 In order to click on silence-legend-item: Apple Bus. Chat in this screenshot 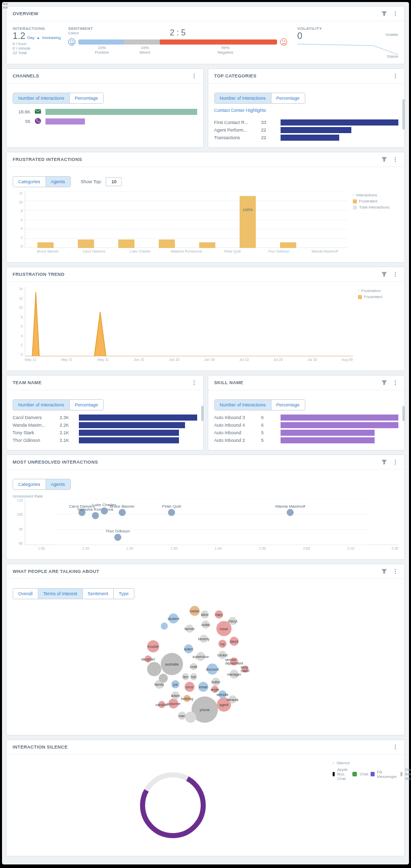, I will do `click(341, 774)`.